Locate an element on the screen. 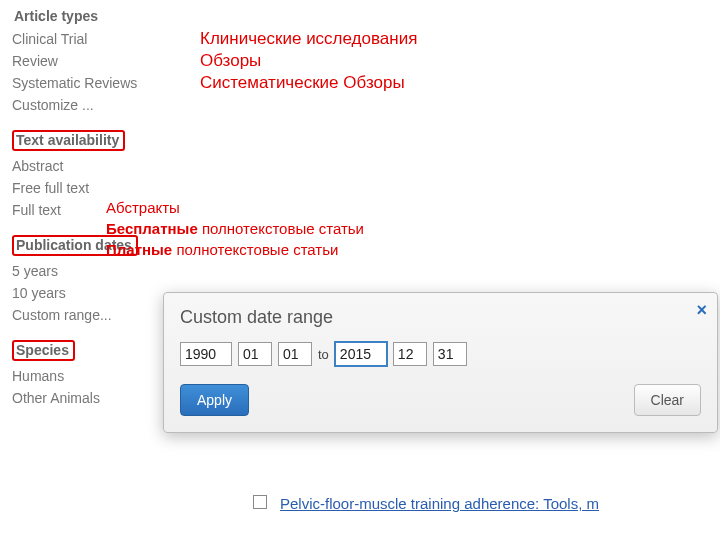 The image size is (720, 540). annotation-text-availability: Абстракты Бесплатные полнотекстовые стат… is located at coordinates (235, 228).